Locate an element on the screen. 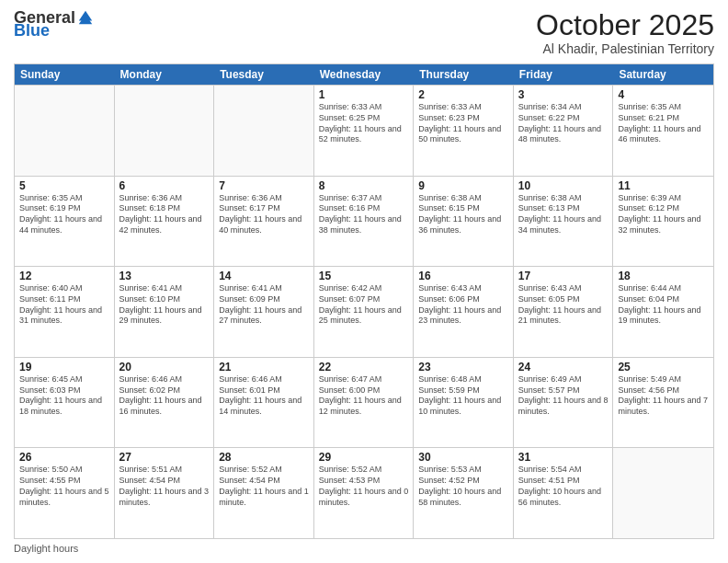  cell-info: Sunrise: 6:40 AM Sunset: 6:11 PM Dayligh… is located at coordinates (64, 305).